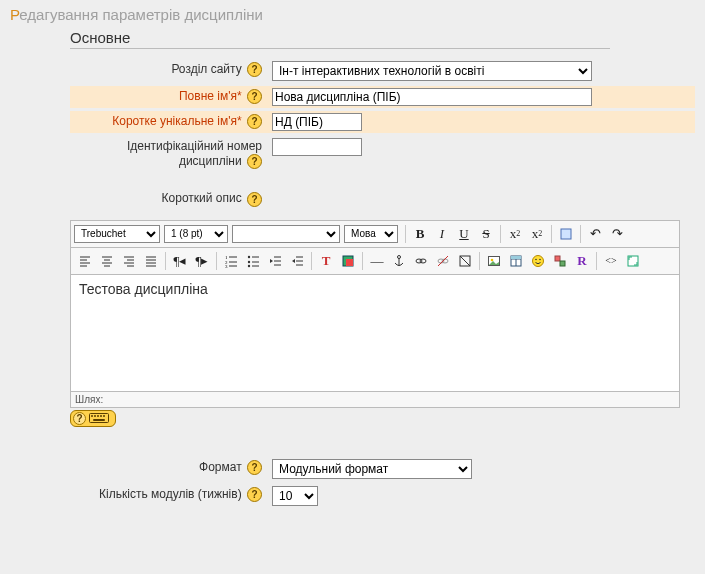 Image resolution: width=705 pixels, height=574 pixels. I want to click on label-shortname: Коротке унікальне ім'я*, so click(176, 121).